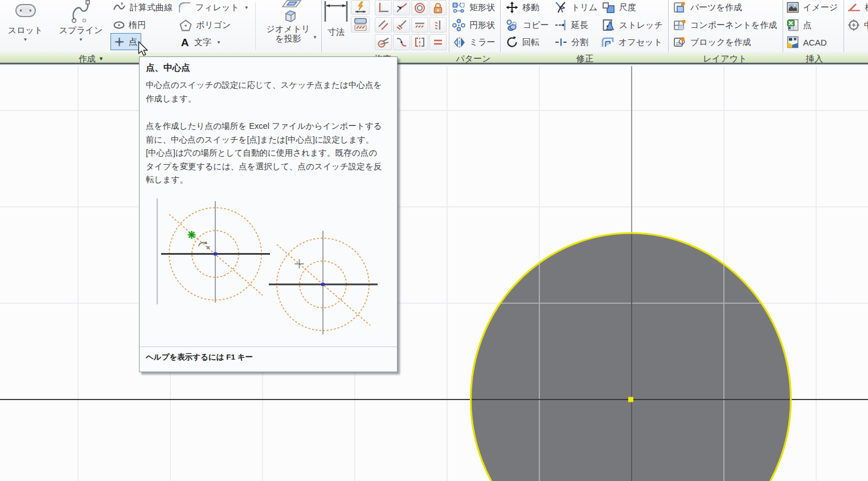  What do you see at coordinates (336, 11) in the screenshot?
I see `dimension-icon` at bounding box center [336, 11].